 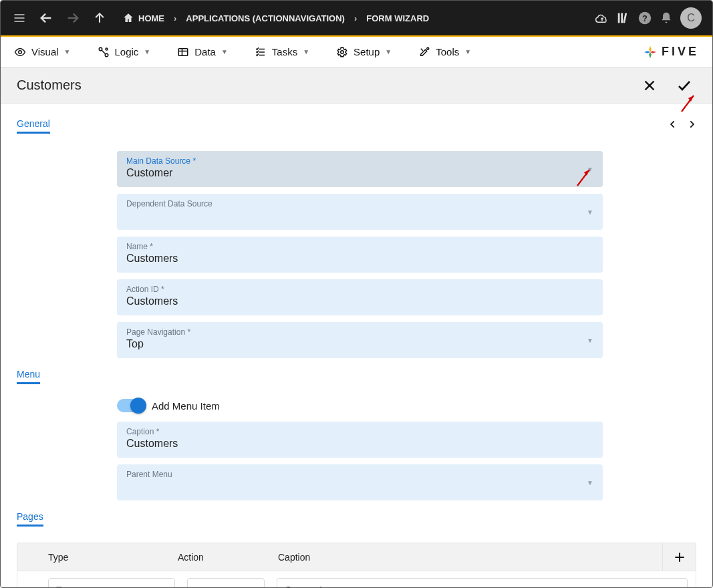 I want to click on pages-row-type-select: Form ▼, so click(x=112, y=583).